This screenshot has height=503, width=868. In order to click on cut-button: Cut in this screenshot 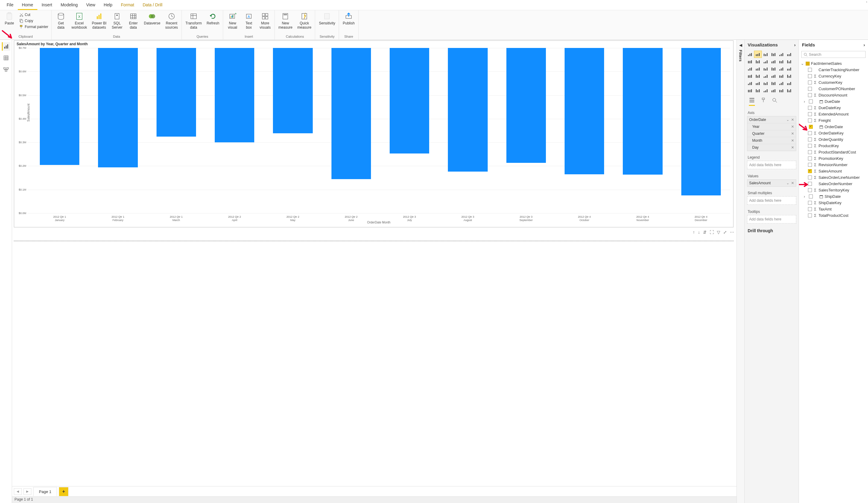, I will do `click(34, 15)`.